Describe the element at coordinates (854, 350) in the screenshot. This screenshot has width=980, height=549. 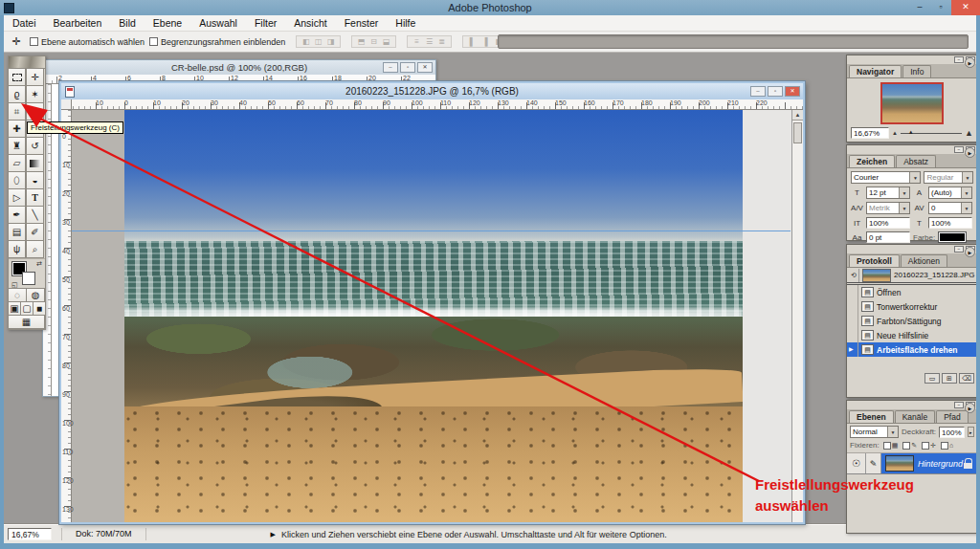
I see `history-state-marker: ▶` at that location.